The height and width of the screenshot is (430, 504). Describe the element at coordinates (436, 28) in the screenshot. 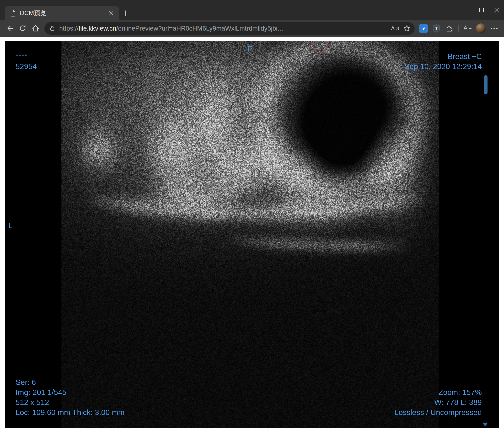

I see `tampermonkey-shield-icon: T` at that location.